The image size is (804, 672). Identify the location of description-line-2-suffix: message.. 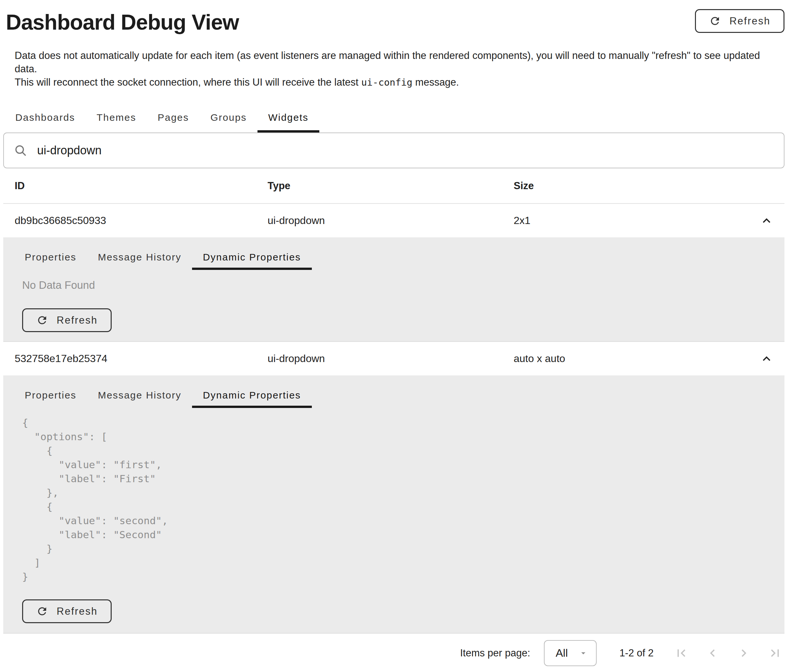
(436, 82).